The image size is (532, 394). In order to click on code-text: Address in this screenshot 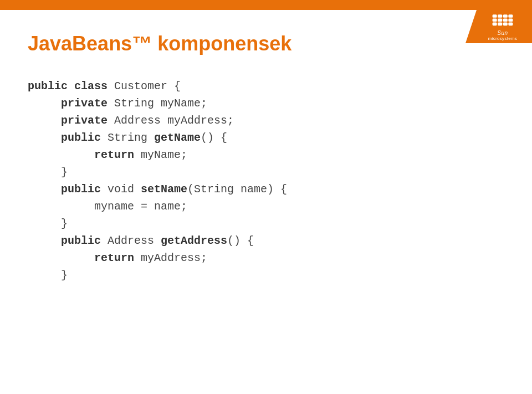, I will do `click(131, 241)`.